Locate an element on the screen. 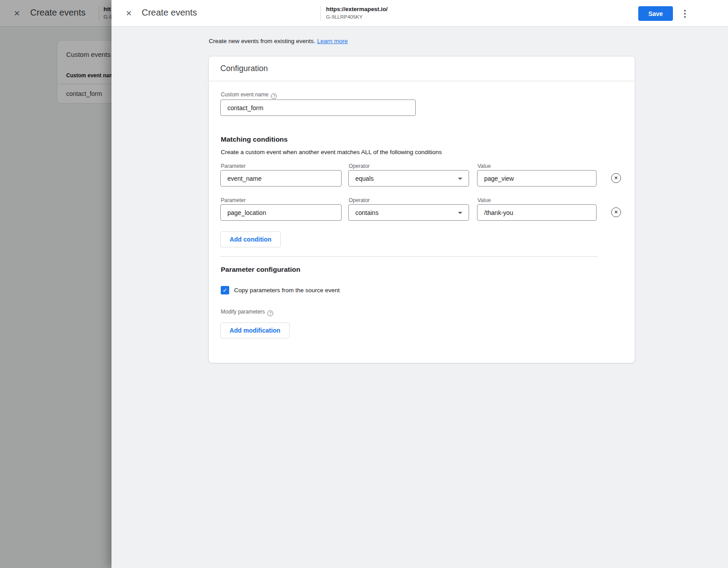 The height and width of the screenshot is (568, 728). modify-parameters-label: Modify parameters? is located at coordinates (247, 313).